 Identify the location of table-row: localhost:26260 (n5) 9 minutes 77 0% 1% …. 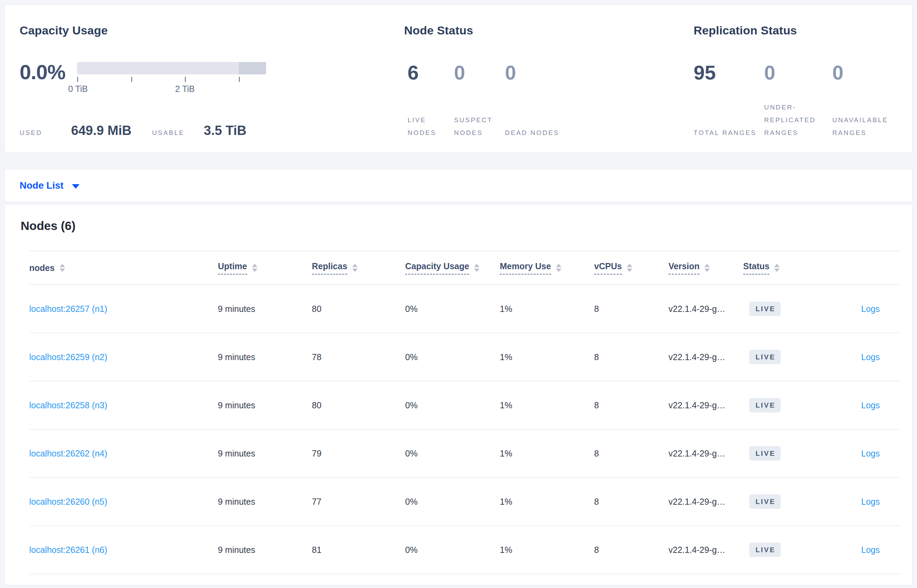
(465, 502).